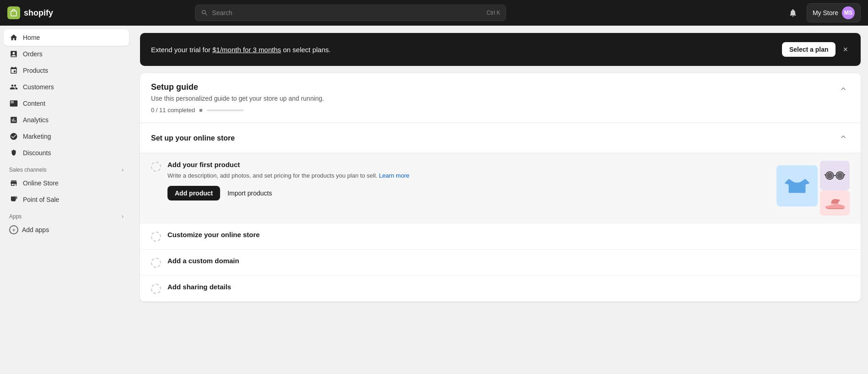  Describe the element at coordinates (123, 217) in the screenshot. I see `apps-chevron: ›` at that location.